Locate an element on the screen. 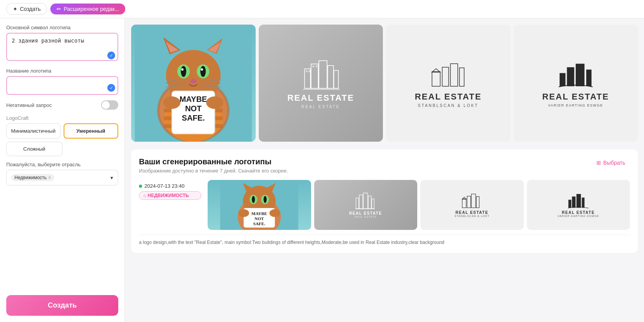  logocraft-btn-row: Минималистичный Умеренный is located at coordinates (62, 131).